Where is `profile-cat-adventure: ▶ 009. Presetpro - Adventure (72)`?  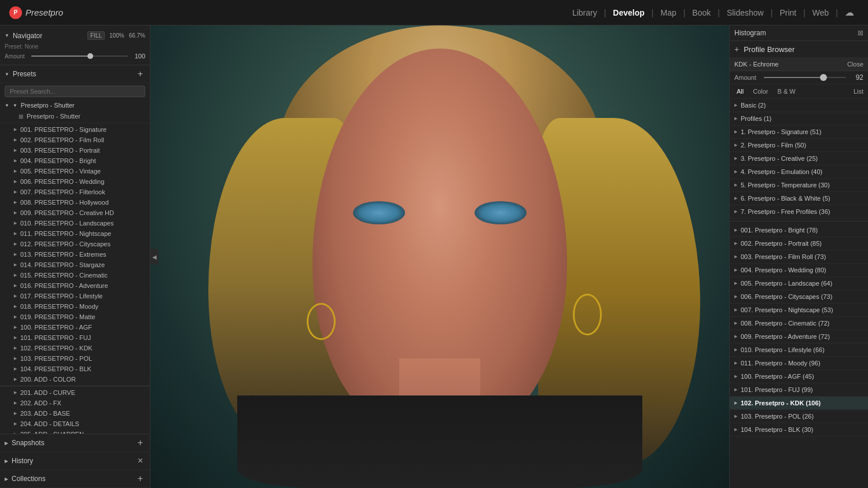 profile-cat-adventure: ▶ 009. Presetpro - Adventure (72) is located at coordinates (799, 337).